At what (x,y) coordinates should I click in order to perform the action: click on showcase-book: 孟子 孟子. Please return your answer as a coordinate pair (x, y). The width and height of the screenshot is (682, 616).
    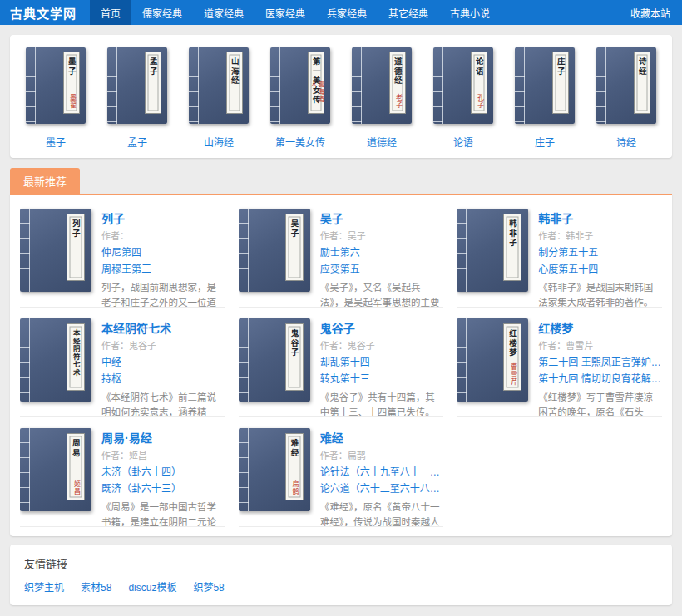
    Looking at the image, I should click on (137, 98).